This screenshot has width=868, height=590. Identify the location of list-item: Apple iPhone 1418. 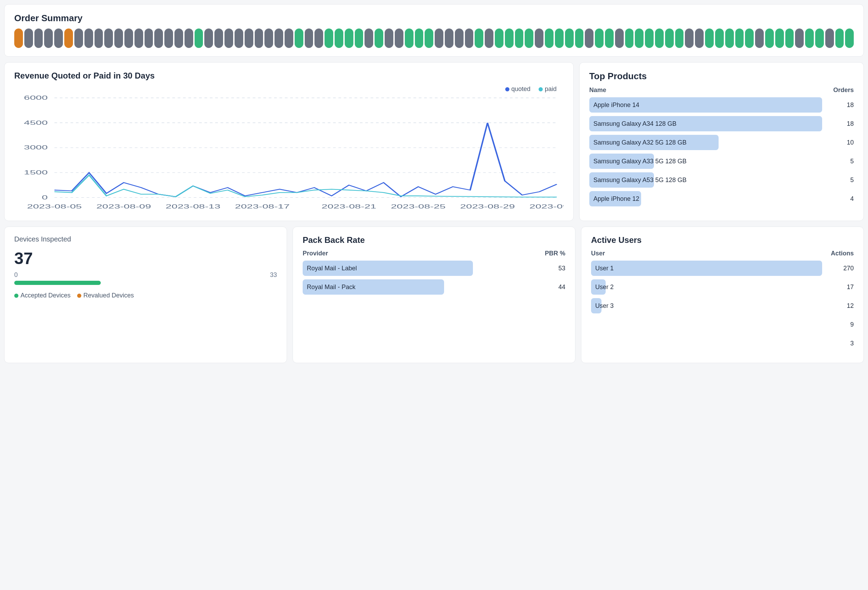
(722, 105).